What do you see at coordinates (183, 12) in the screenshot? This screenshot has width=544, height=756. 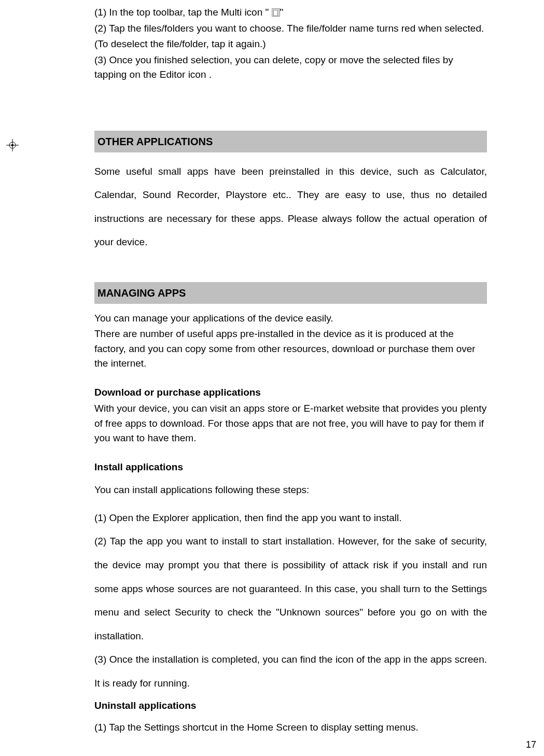 I see `step-1-pre: (1) In the top toolbar, tap the Multi ic…` at bounding box center [183, 12].